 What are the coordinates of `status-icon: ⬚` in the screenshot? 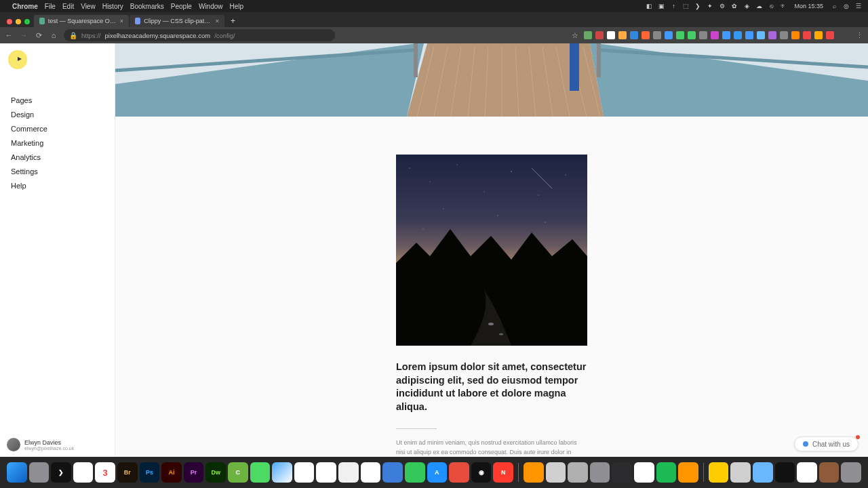 It's located at (686, 6).